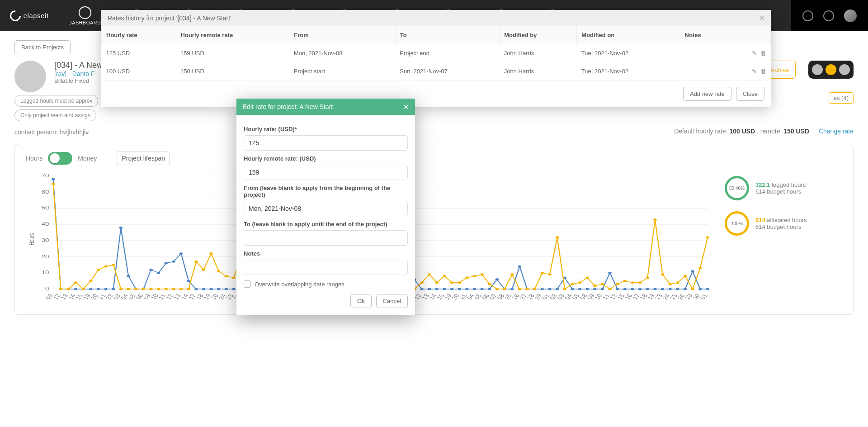 The image size is (868, 427). I want to click on to-date-input, so click(326, 238).